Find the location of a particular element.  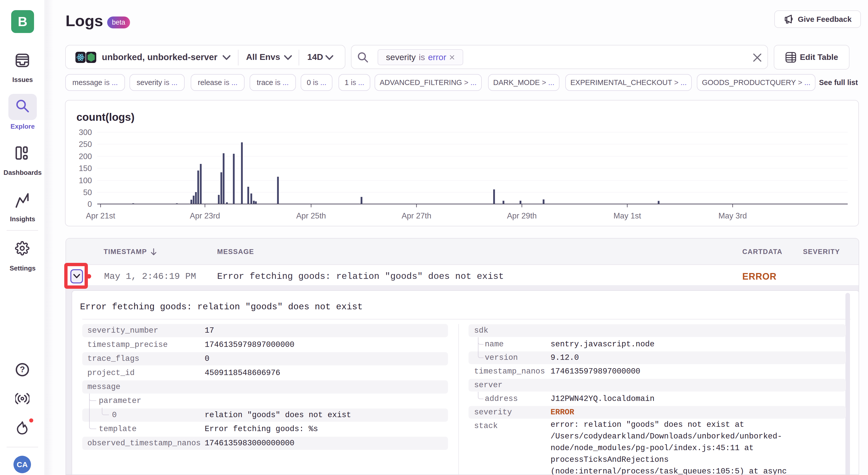

svg-text: Apr 27th is located at coordinates (416, 216).